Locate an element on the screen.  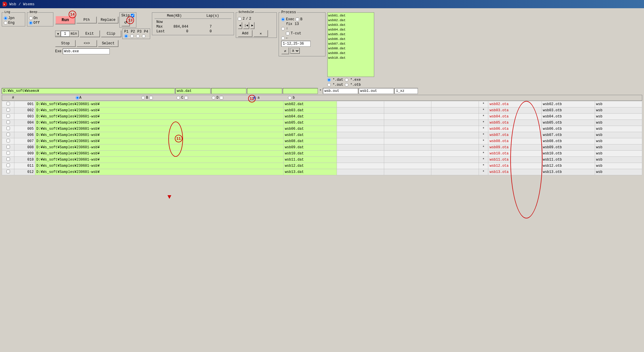
exec-radio is located at coordinates (283, 19).